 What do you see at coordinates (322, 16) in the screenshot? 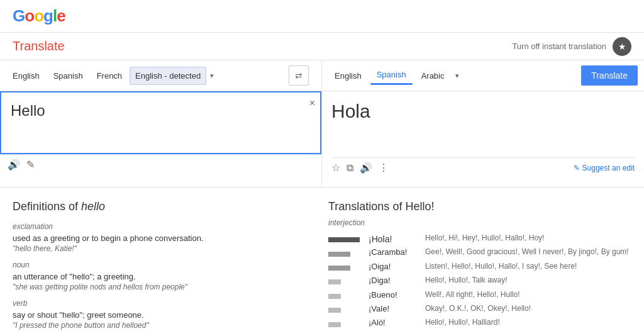
I see `header: Google` at bounding box center [322, 16].